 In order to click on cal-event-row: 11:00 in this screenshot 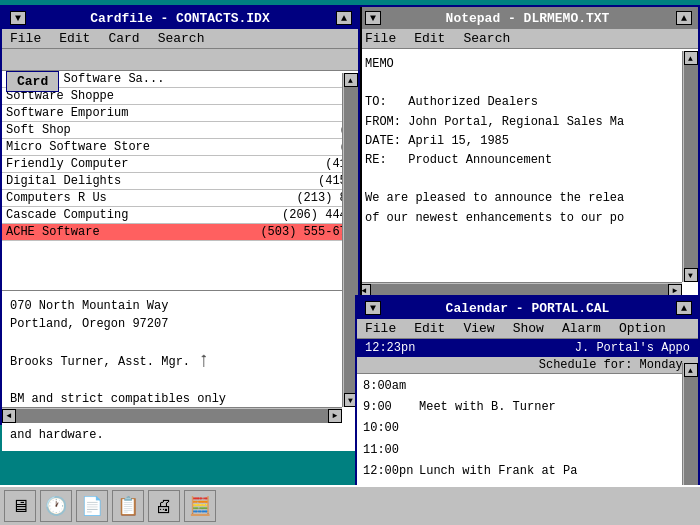, I will do `click(528, 450)`.